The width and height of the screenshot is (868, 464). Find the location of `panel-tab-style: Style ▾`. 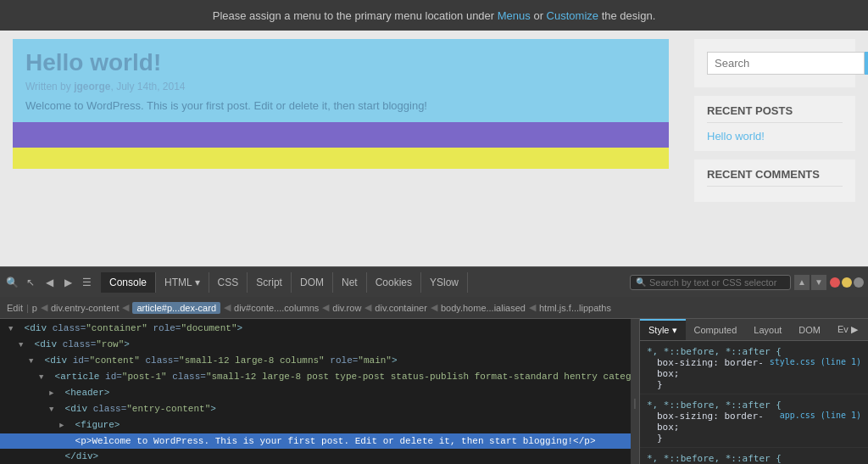

panel-tab-style: Style ▾ is located at coordinates (663, 329).